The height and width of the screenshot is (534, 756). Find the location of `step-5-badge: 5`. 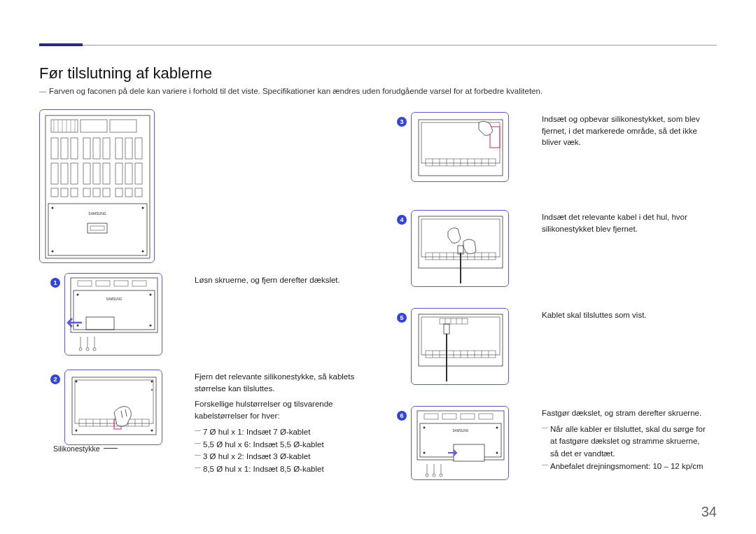

step-5-badge: 5 is located at coordinates (402, 318).